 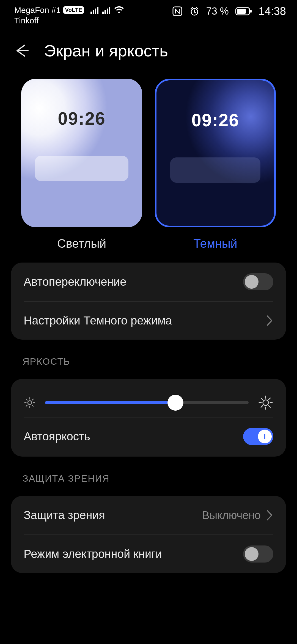 What do you see at coordinates (258, 554) in the screenshot?
I see `ebook-mode-toggle` at bounding box center [258, 554].